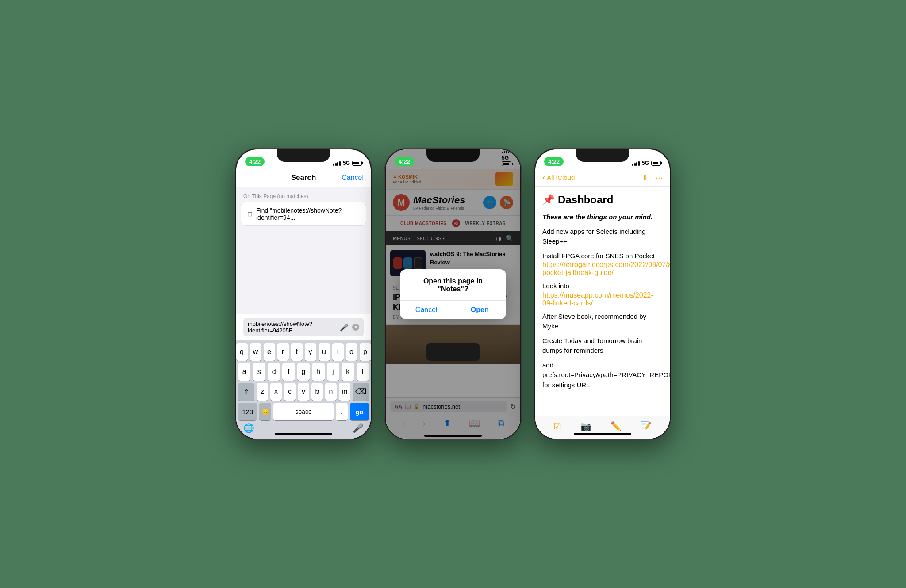  Describe the element at coordinates (256, 352) in the screenshot. I see `key-w: w` at that location.